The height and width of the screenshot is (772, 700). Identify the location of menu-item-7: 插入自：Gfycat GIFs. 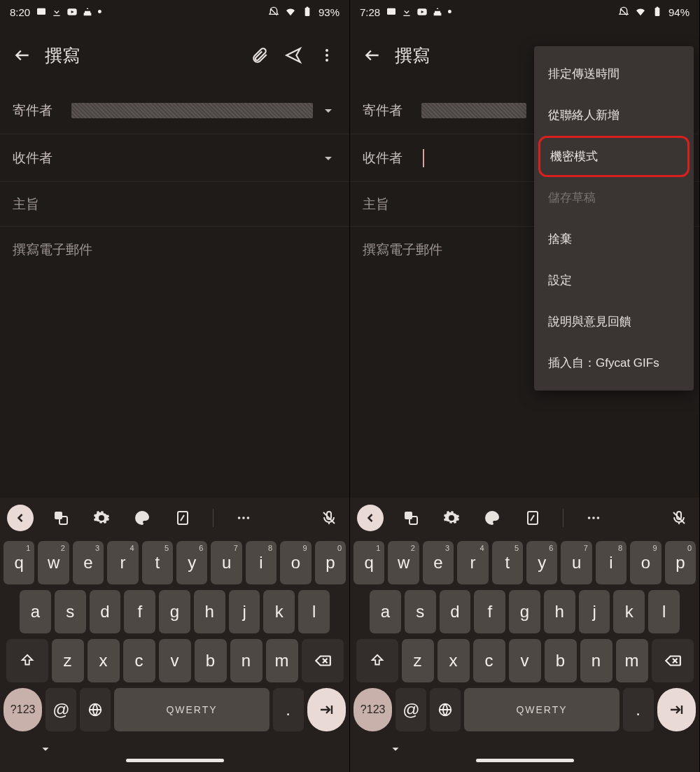
(614, 363).